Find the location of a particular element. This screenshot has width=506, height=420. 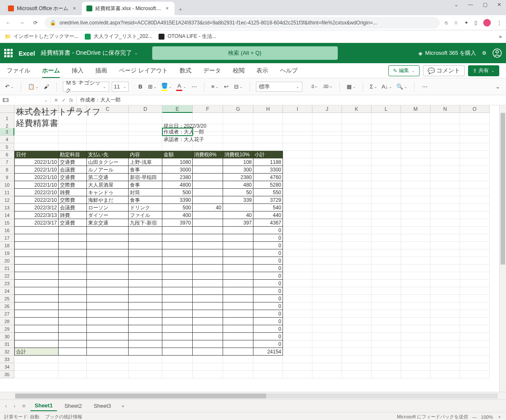

menu-icon: ⋮ is located at coordinates (499, 23).